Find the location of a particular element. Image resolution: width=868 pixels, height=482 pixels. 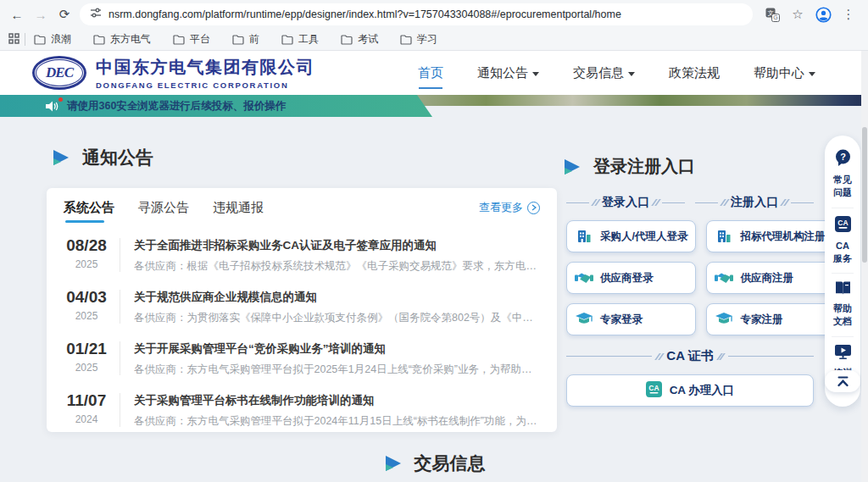

main-nav: 首页 通知公告 交易信息 政策法规 帮助中心 is located at coordinates (617, 73).